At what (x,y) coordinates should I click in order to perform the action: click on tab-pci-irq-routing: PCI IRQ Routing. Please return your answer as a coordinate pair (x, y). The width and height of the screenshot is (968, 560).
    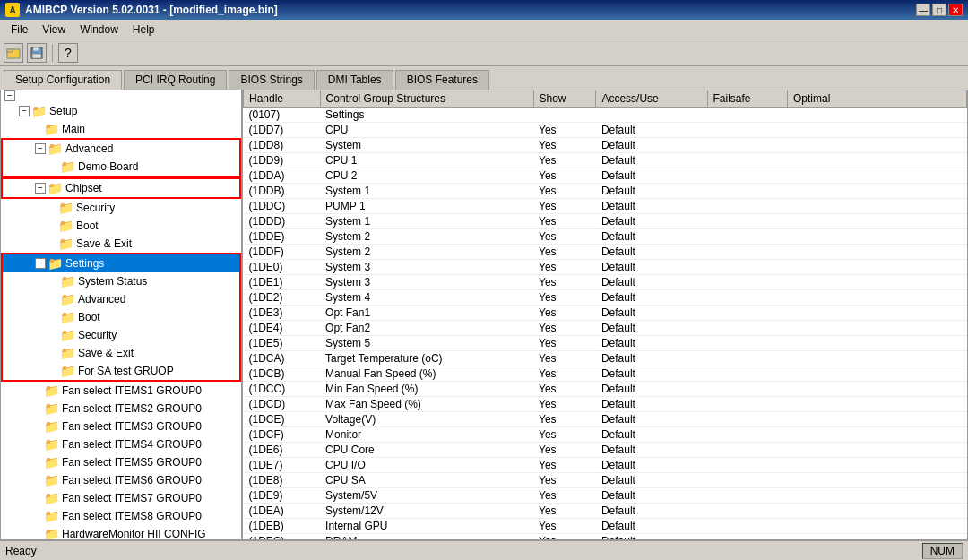
    Looking at the image, I should click on (176, 80).